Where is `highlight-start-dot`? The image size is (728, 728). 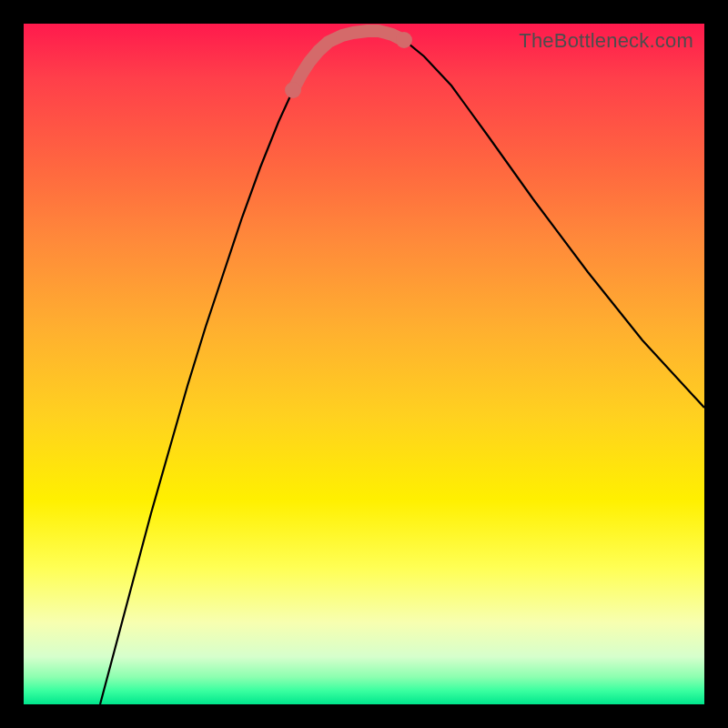 highlight-start-dot is located at coordinates (293, 90).